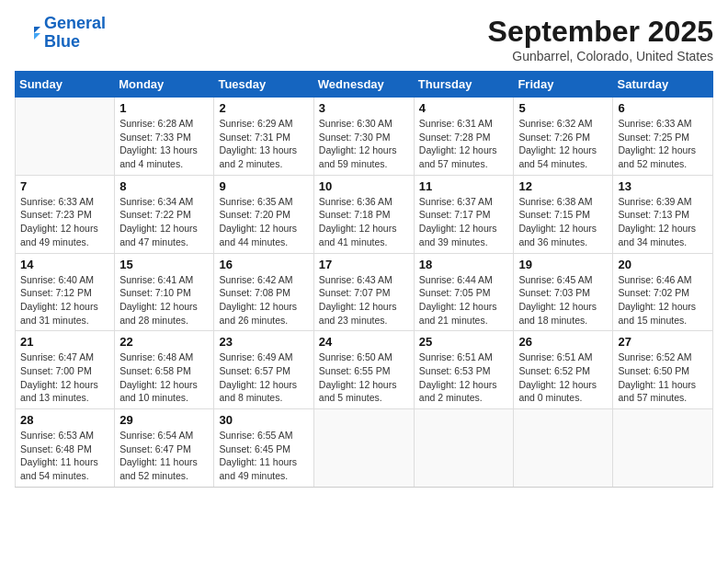 The width and height of the screenshot is (728, 563). I want to click on day-number: 16, so click(263, 265).